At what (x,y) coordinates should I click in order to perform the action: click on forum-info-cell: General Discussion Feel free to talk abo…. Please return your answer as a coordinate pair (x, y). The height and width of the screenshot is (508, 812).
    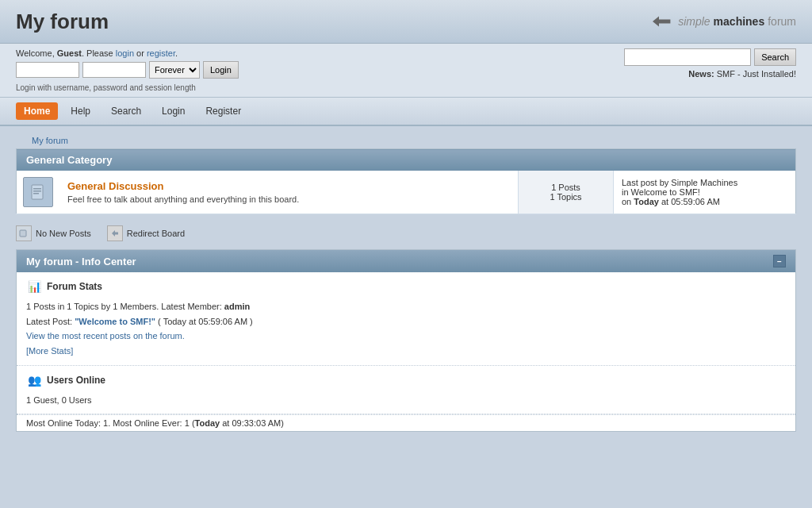
    Looking at the image, I should click on (289, 192).